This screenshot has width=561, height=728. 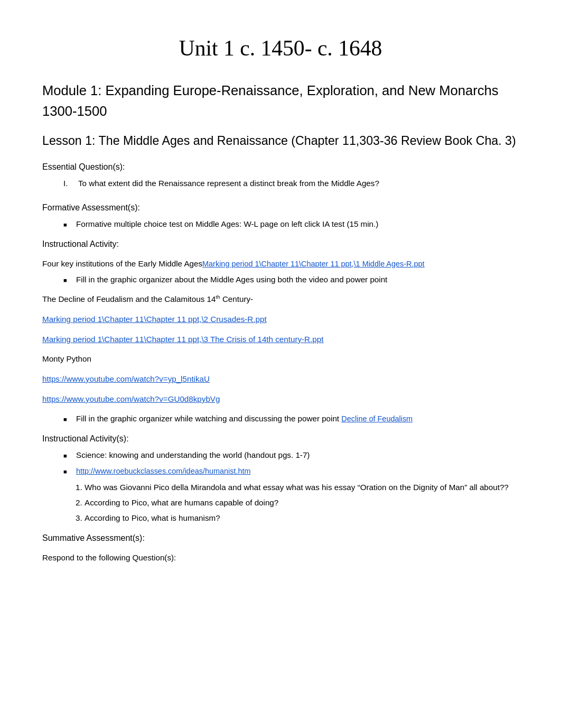 What do you see at coordinates (280, 299) in the screenshot?
I see `decline-feudalism-paragraph: The Decline of Feudalism and the Calamit…` at bounding box center [280, 299].